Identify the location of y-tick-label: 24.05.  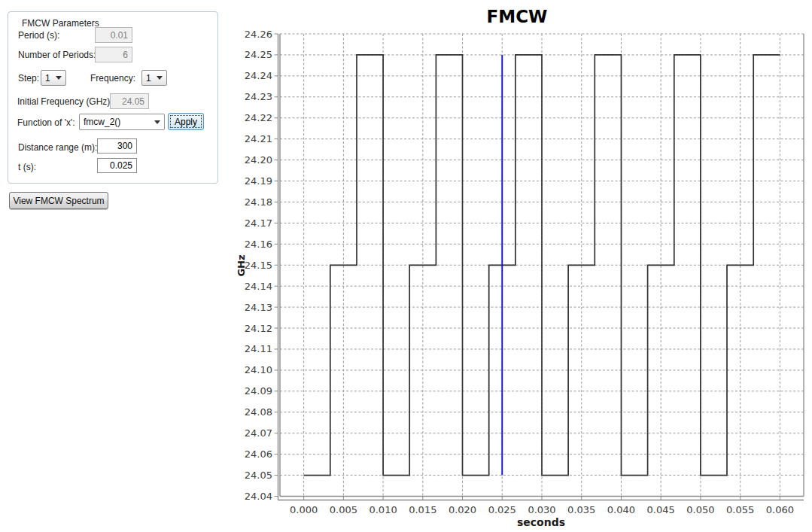
(259, 476).